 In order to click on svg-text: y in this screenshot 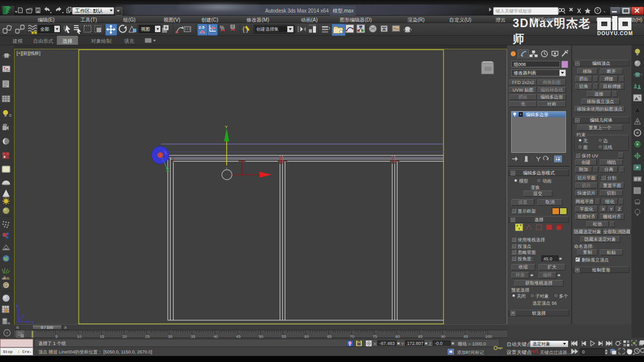, I will do `click(17, 306)`.